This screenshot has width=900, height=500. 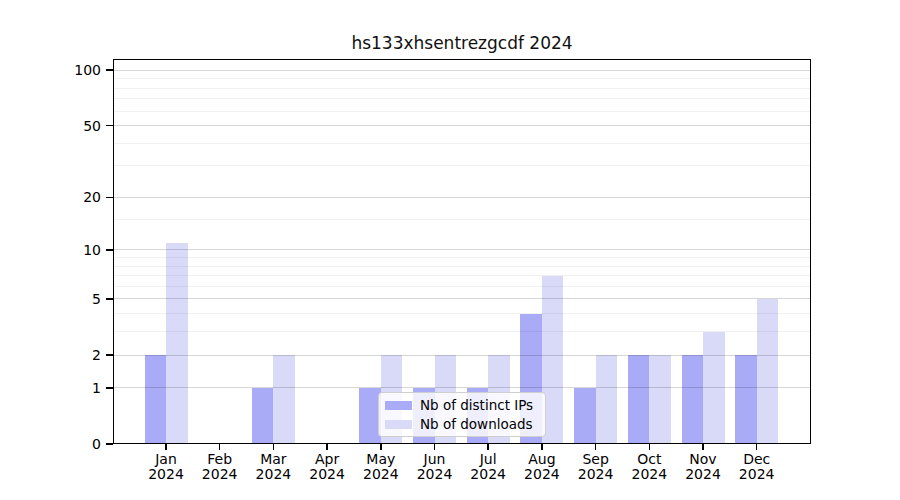 What do you see at coordinates (78, 197) in the screenshot?
I see `y-tick-label: 20` at bounding box center [78, 197].